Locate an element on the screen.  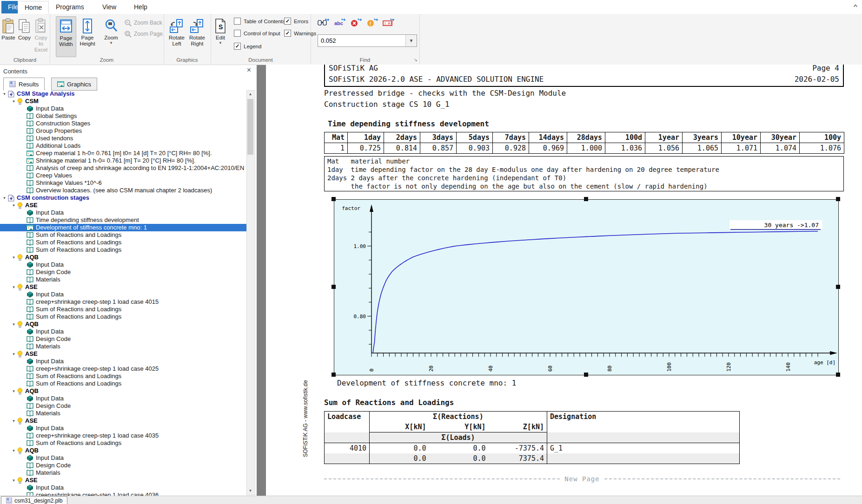
find-input is located at coordinates (362, 41).